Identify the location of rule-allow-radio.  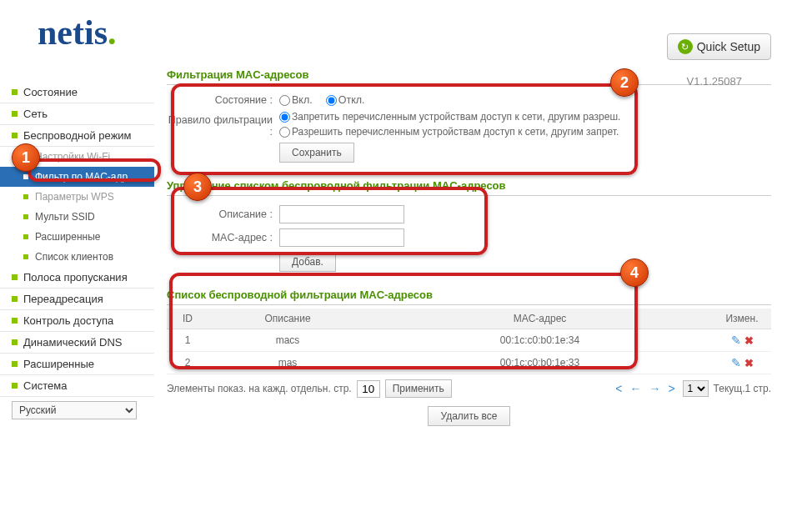
(285, 132).